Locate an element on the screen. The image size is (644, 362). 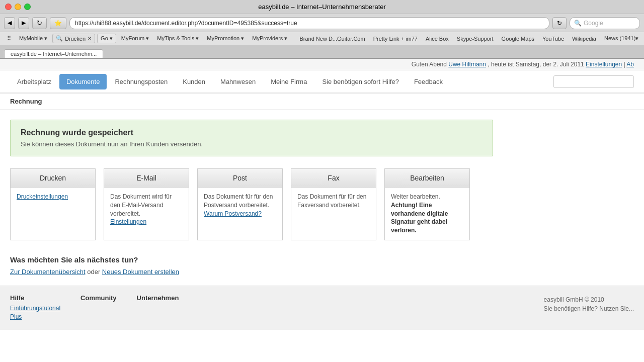
search-icon-bm: 🔍 is located at coordinates (59, 38).